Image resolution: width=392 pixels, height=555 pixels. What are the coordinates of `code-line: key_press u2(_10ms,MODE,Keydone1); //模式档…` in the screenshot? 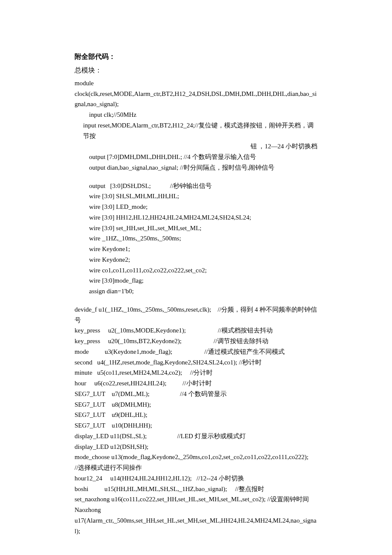 It's located at (196, 331).